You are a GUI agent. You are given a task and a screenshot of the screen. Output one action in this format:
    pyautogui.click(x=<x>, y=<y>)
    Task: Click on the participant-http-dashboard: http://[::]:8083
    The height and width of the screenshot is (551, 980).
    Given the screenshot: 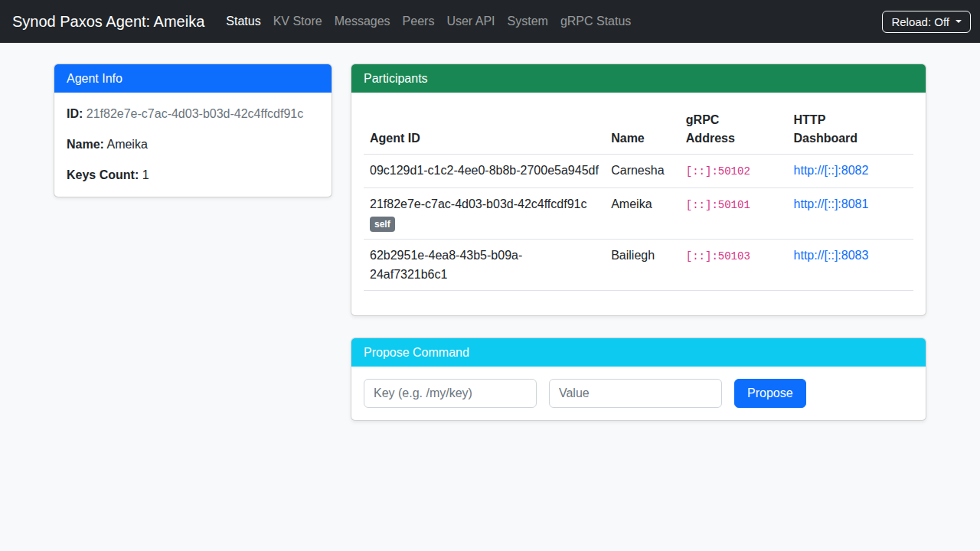 What is the action you would take?
    pyautogui.click(x=851, y=265)
    